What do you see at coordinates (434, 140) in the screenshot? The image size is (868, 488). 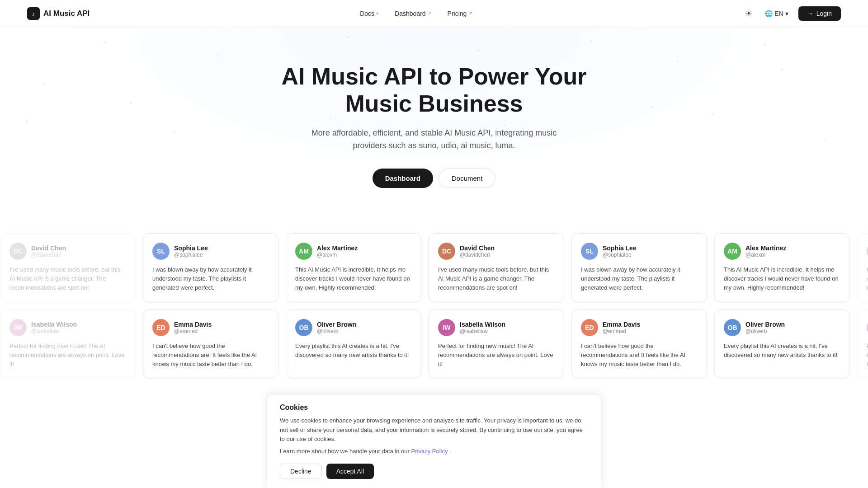 I see `hero-subtitle: More affordable, efficient, and stable A…` at bounding box center [434, 140].